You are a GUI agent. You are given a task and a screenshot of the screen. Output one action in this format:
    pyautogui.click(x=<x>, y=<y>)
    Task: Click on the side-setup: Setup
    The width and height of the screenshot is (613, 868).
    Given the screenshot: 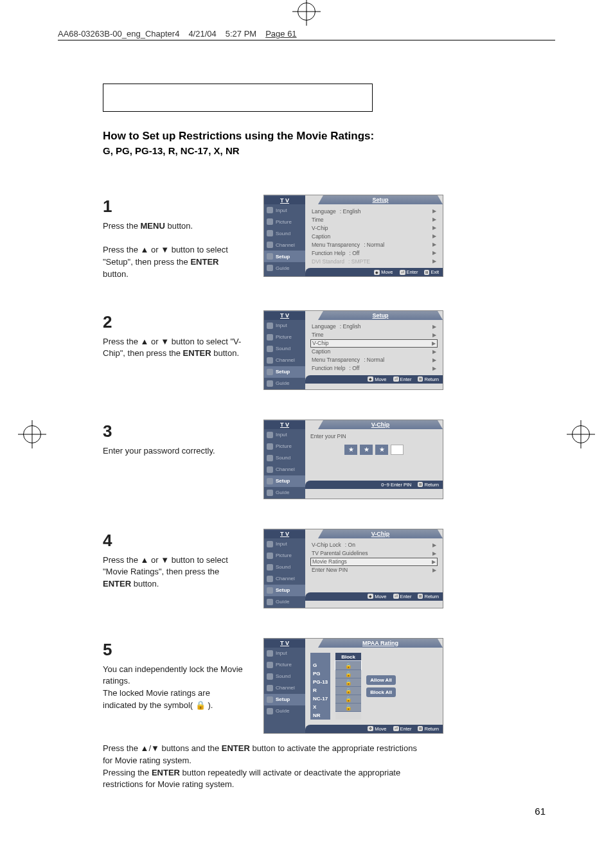 What is the action you would take?
    pyautogui.click(x=285, y=256)
    